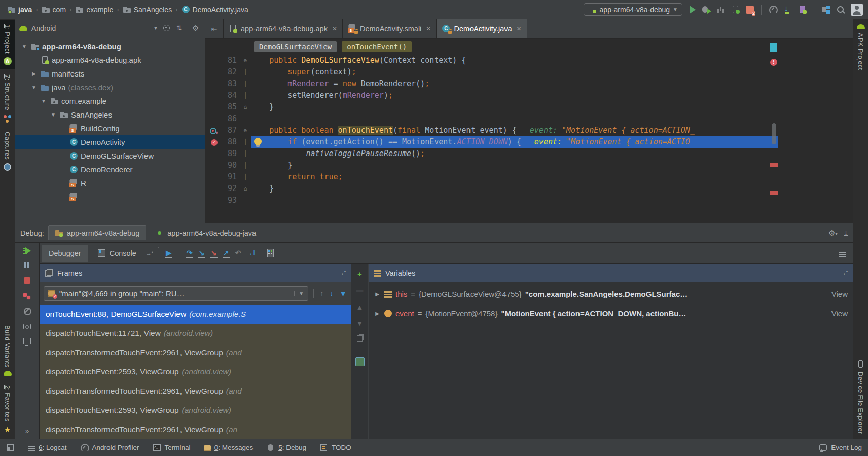 The width and height of the screenshot is (868, 456). I want to click on stripe-button-build-variants: Build Variants, so click(7, 351).